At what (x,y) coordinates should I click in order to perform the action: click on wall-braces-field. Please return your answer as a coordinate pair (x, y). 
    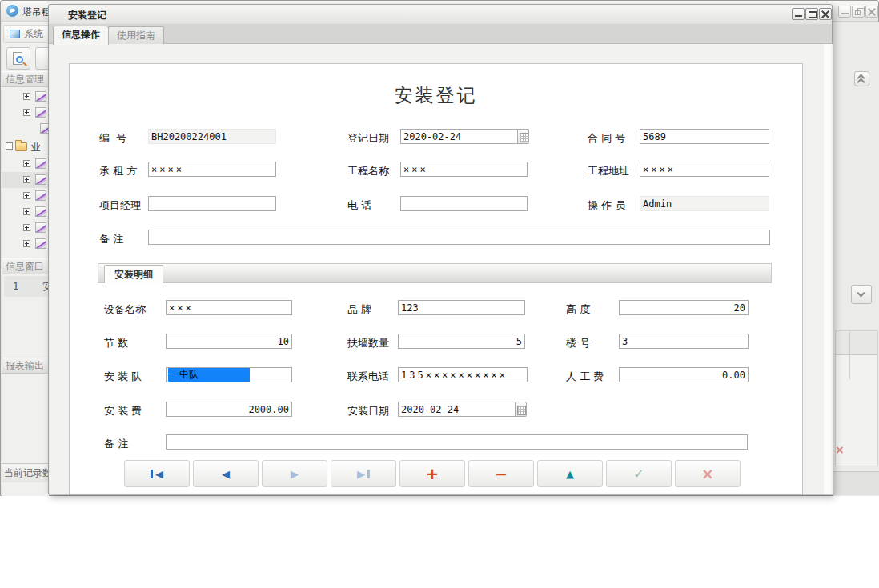
    Looking at the image, I should click on (461, 341).